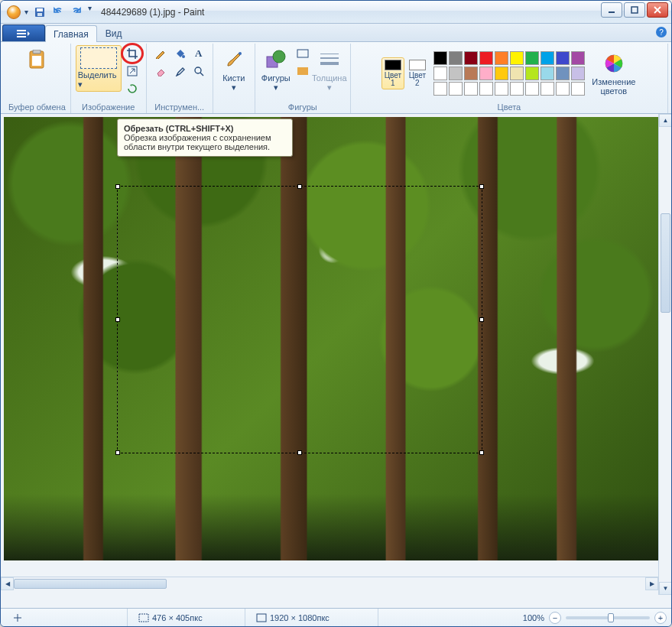  I want to click on zoom-tool, so click(199, 71).